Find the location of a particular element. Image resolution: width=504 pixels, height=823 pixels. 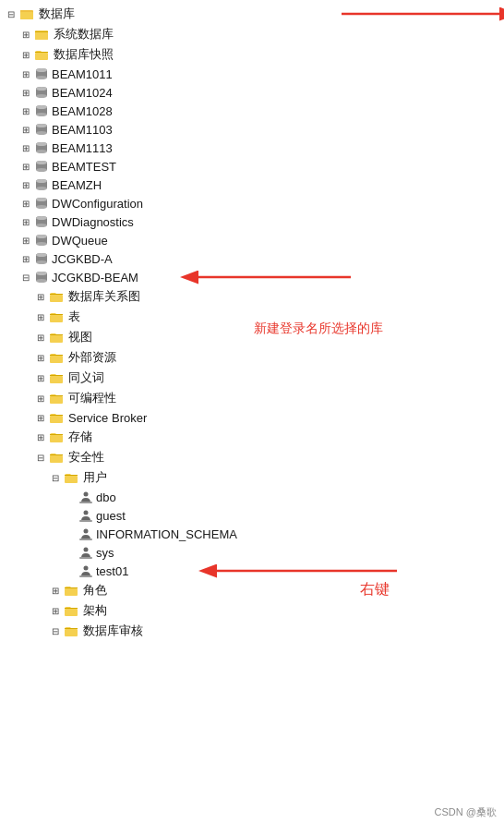

tree-item-svcbroker: ⊞ Service Broker is located at coordinates (252, 418).